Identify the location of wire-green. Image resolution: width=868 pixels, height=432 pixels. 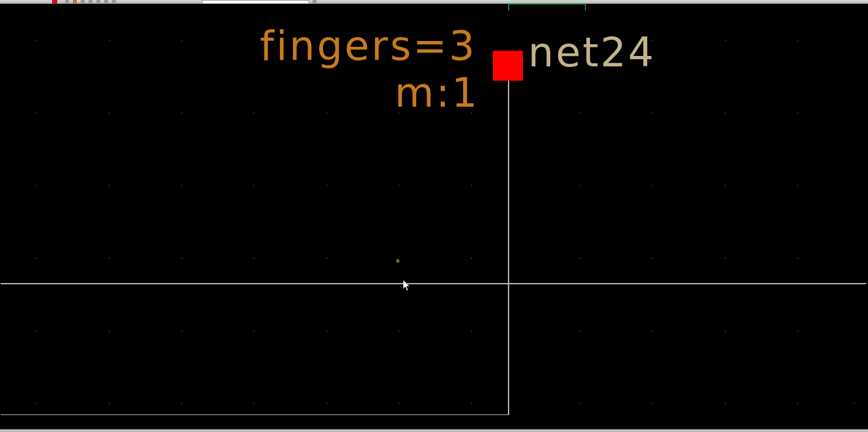
(548, 10).